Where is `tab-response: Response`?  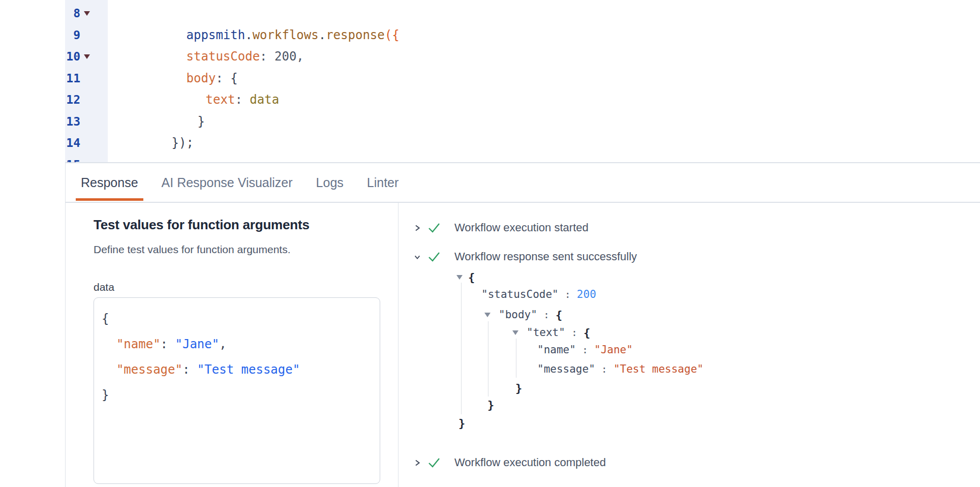
tab-response: Response is located at coordinates (110, 182).